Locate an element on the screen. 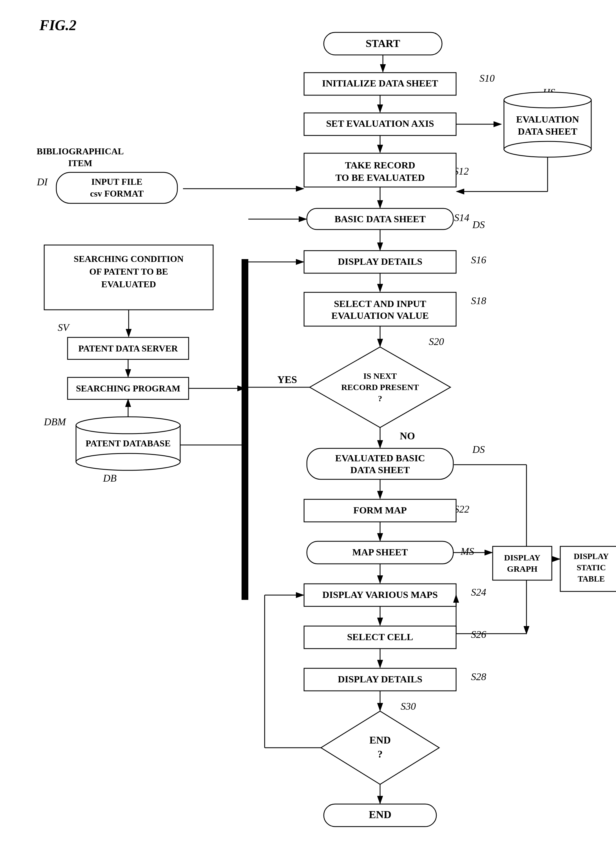  basic-data-sheet-label: BASIC DATA SHEET is located at coordinates (380, 219).